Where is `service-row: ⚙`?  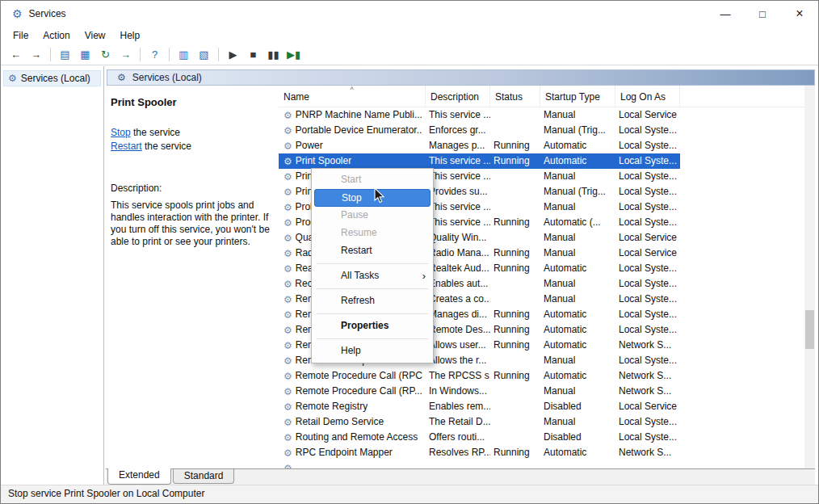 service-row: ⚙ is located at coordinates (480, 464).